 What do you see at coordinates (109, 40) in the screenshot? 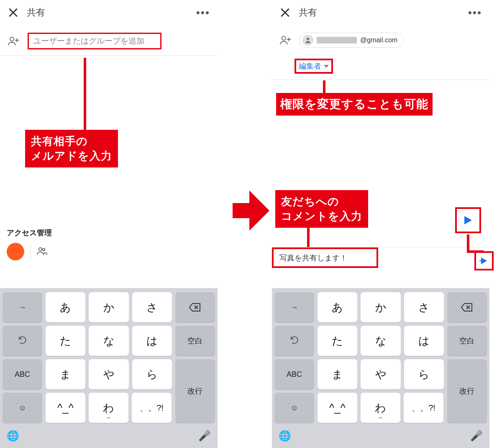
I see `add-person-row` at bounding box center [109, 40].